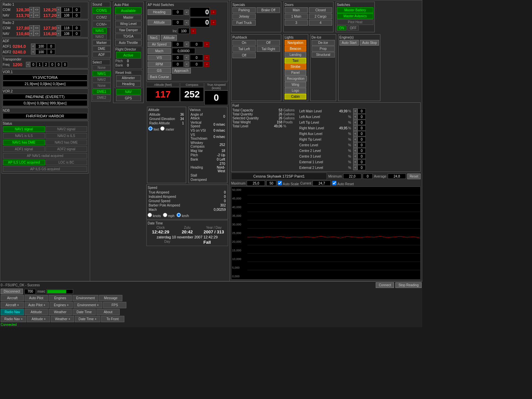 The image size is (532, 399). What do you see at coordinates (187, 58) in the screenshot?
I see `ap-hold-vs-less: <` at bounding box center [187, 58].